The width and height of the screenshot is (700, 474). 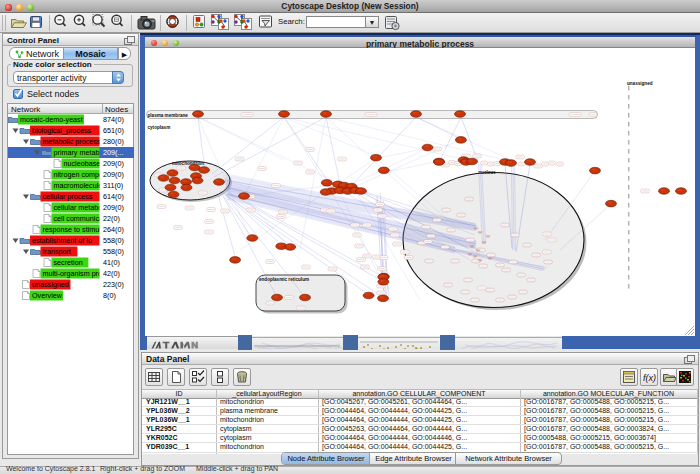 What do you see at coordinates (114, 120) in the screenshot?
I see `svg-text: 874(0)` at bounding box center [114, 120].